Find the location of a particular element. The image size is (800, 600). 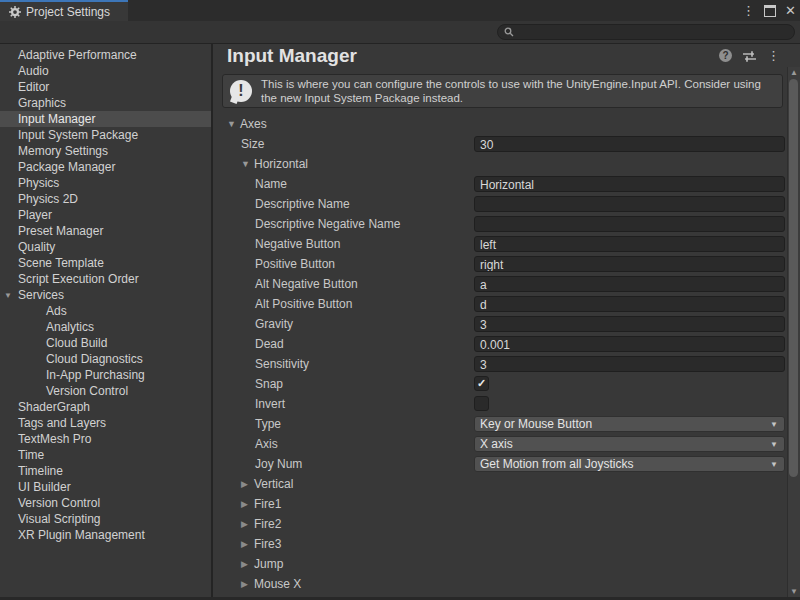

toolbar is located at coordinates (400, 32).